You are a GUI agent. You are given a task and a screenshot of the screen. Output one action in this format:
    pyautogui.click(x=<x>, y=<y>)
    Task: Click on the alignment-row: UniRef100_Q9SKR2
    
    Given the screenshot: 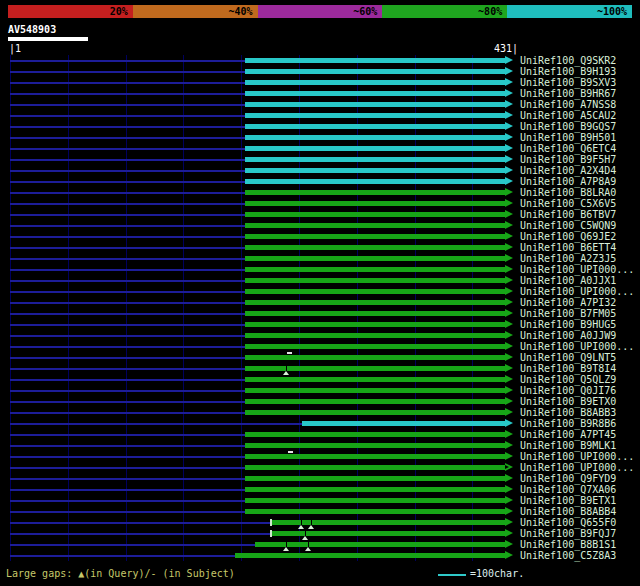 What is the action you would take?
    pyautogui.click(x=320, y=60)
    